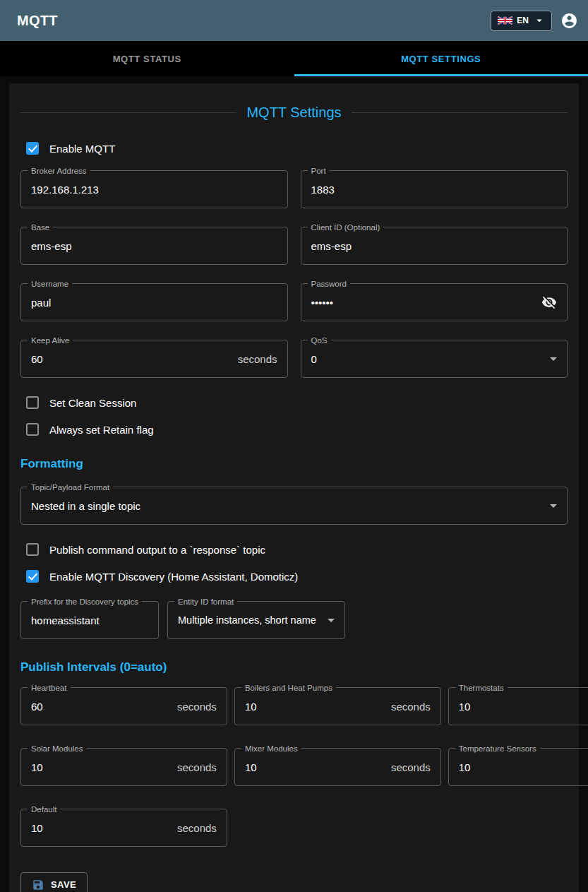 The width and height of the screenshot is (588, 892). What do you see at coordinates (505, 20) in the screenshot?
I see `uk-flag-icon` at bounding box center [505, 20].